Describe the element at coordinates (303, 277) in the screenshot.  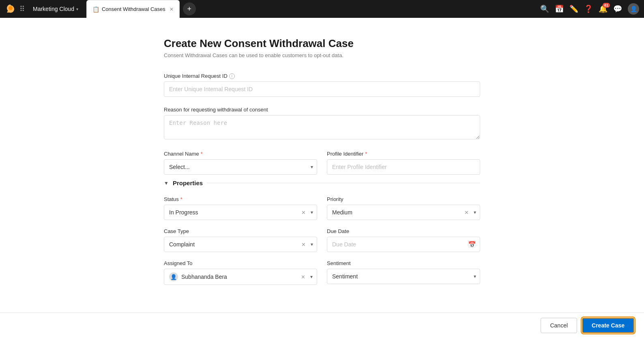
I see `assigned-to-clear-icon: ✕` at that location.